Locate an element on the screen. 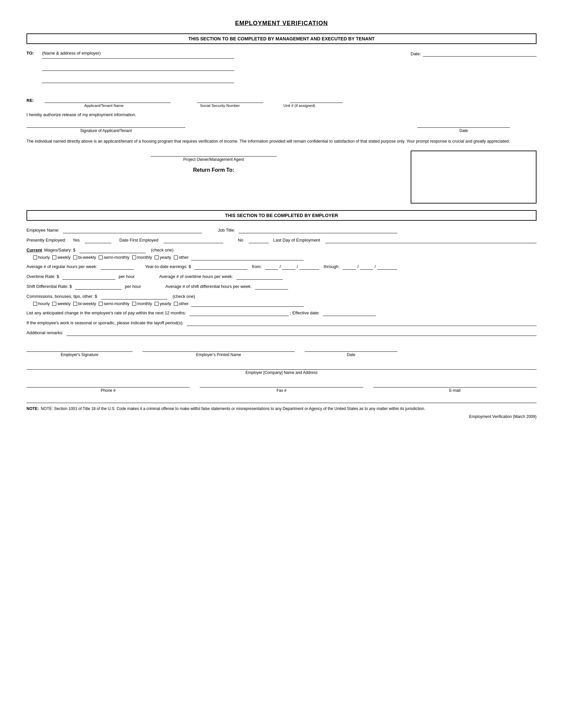 Image resolution: width=563 pixels, height=728 pixels. shift-diff-label: Shift Differential Rate: $ is located at coordinates (49, 287).